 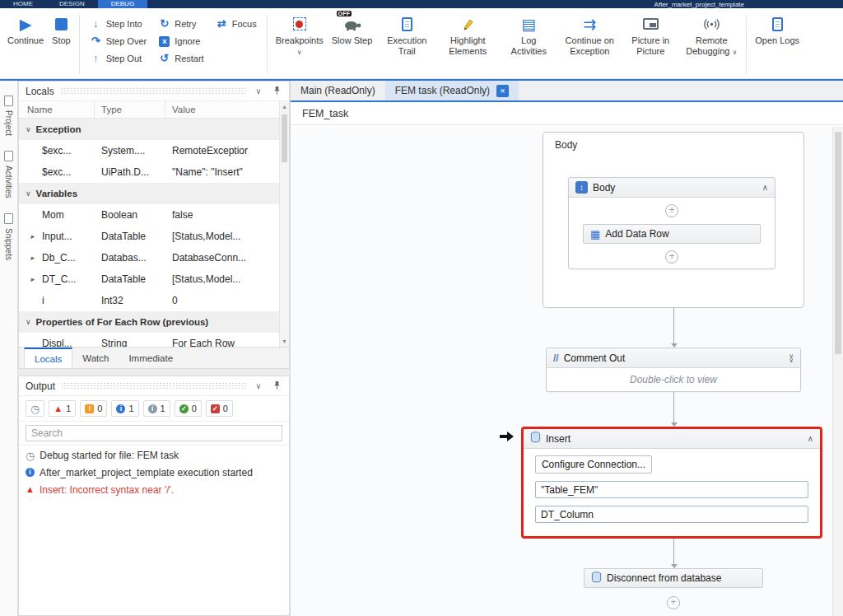 What do you see at coordinates (284, 224) in the screenshot?
I see `locals-scrollbar: ▴ ▾` at bounding box center [284, 224].